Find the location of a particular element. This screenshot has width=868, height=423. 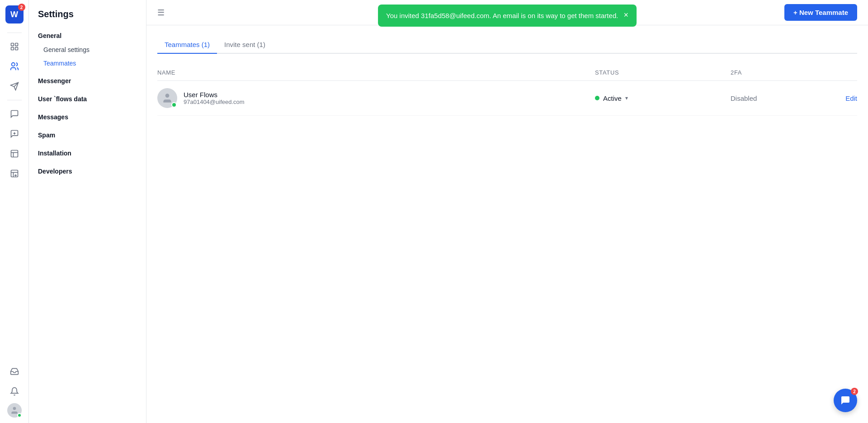

nav-add-message-icon is located at coordinates (14, 134).